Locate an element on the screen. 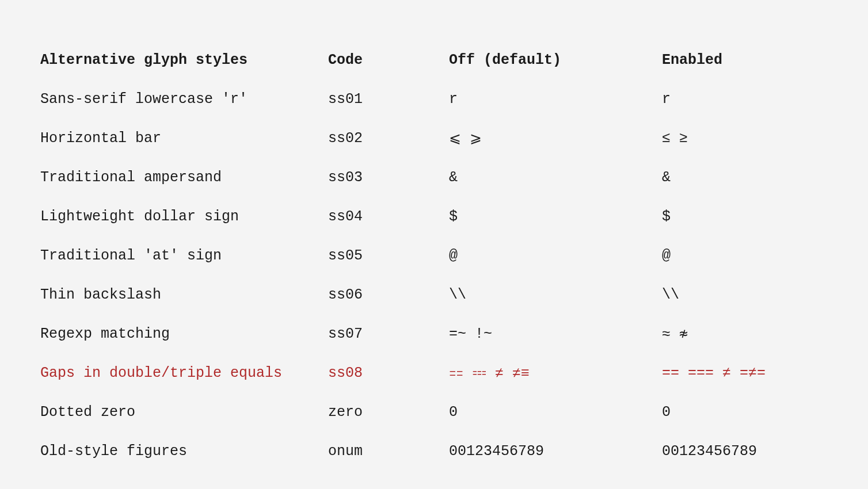 The image size is (868, 489). style-name: Gaps in double/triple equals is located at coordinates (184, 373).